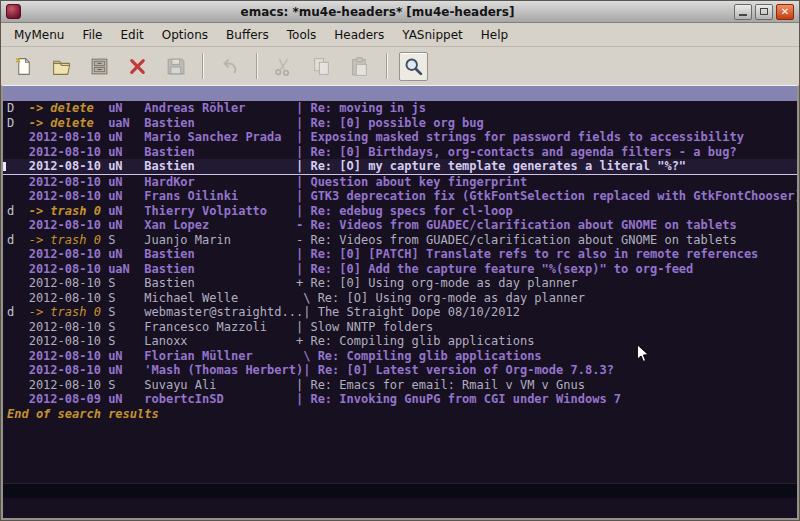  What do you see at coordinates (68, 124) in the screenshot?
I see `mark-action-cell: -> delete` at bounding box center [68, 124].